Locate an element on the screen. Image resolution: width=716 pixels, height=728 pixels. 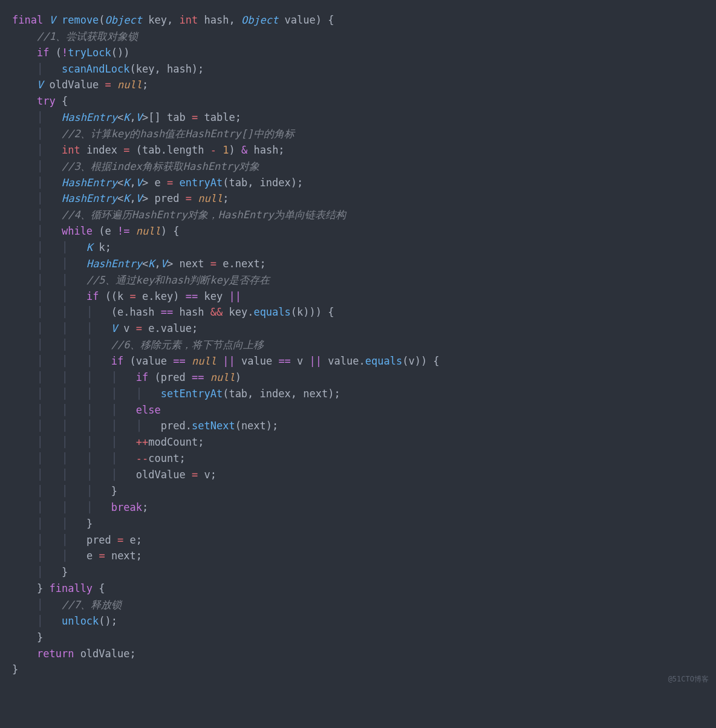
fn-setEntryAt: setEntryAt is located at coordinates (192, 394).